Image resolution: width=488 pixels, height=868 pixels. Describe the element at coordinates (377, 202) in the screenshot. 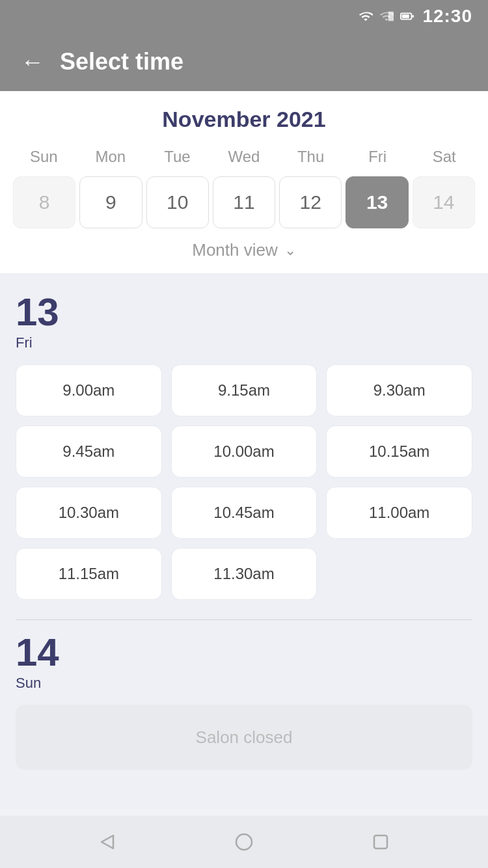

I see `date-cell-13: 13` at that location.